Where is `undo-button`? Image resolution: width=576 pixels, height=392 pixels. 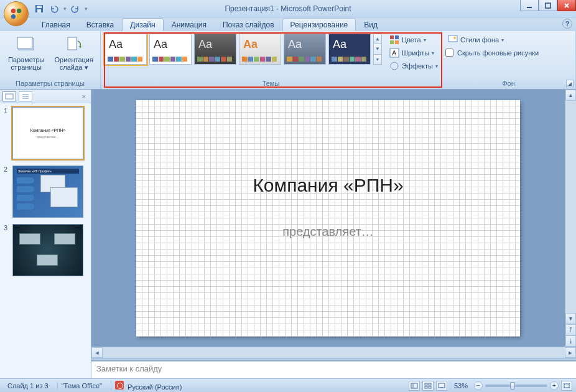 undo-button is located at coordinates (54, 9).